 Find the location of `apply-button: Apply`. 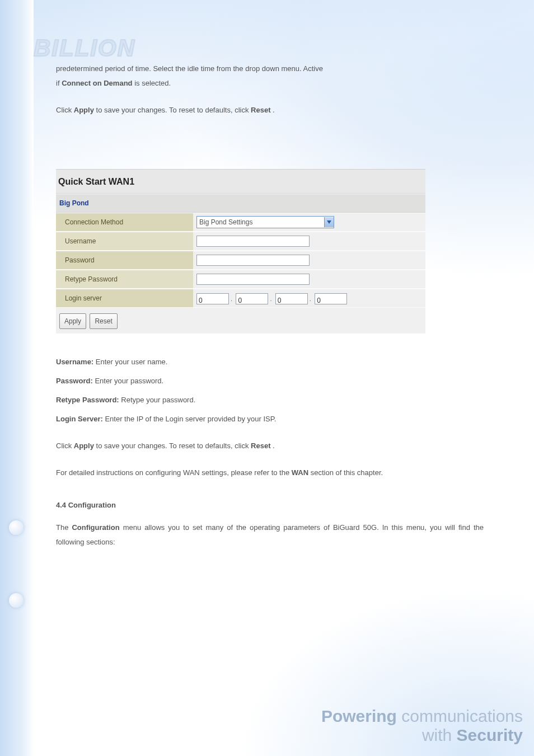

apply-button: Apply is located at coordinates (73, 321).